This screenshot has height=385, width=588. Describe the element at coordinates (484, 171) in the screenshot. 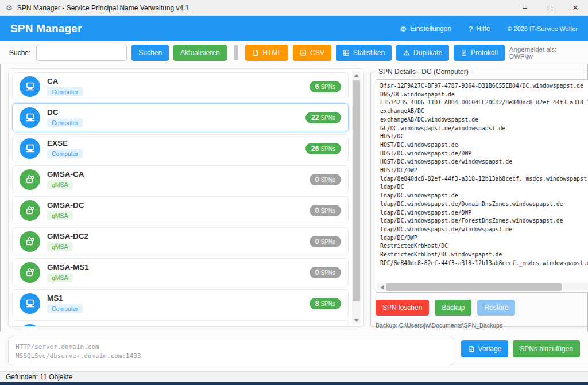

I see `spn-entry: HOST/DC/DWP` at that location.